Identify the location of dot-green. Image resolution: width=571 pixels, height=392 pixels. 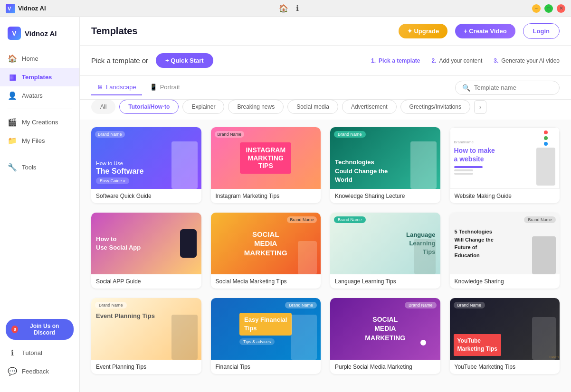
(546, 138).